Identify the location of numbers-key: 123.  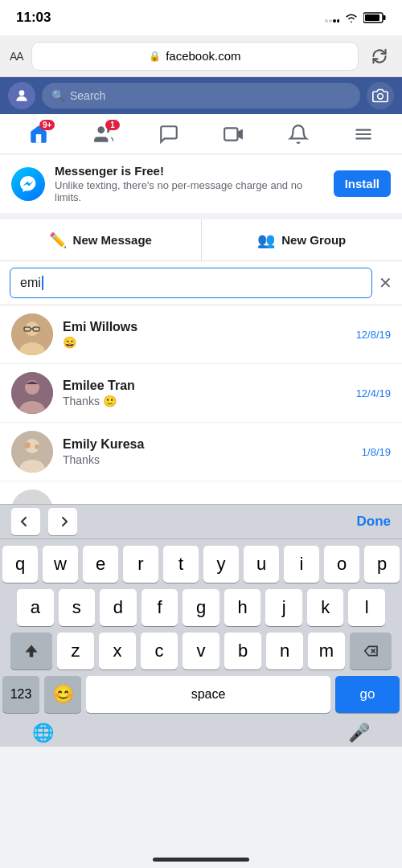
(21, 694).